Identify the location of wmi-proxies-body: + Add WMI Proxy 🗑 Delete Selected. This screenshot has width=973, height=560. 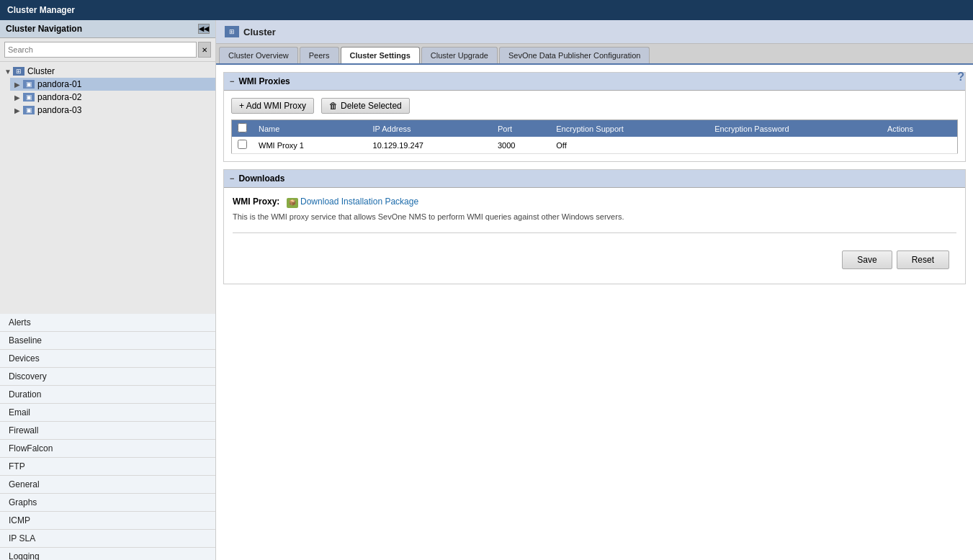
(595, 126).